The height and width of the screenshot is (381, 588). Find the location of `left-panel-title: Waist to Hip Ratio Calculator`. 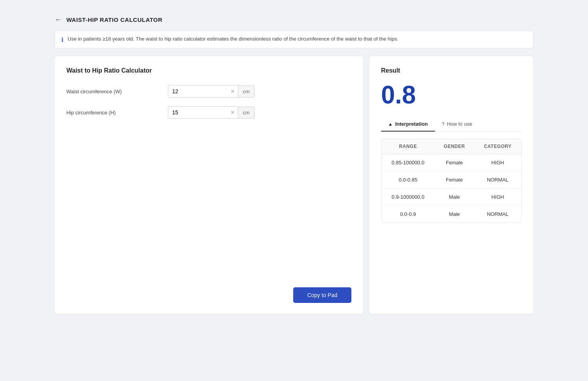

left-panel-title: Waist to Hip Ratio Calculator is located at coordinates (209, 71).